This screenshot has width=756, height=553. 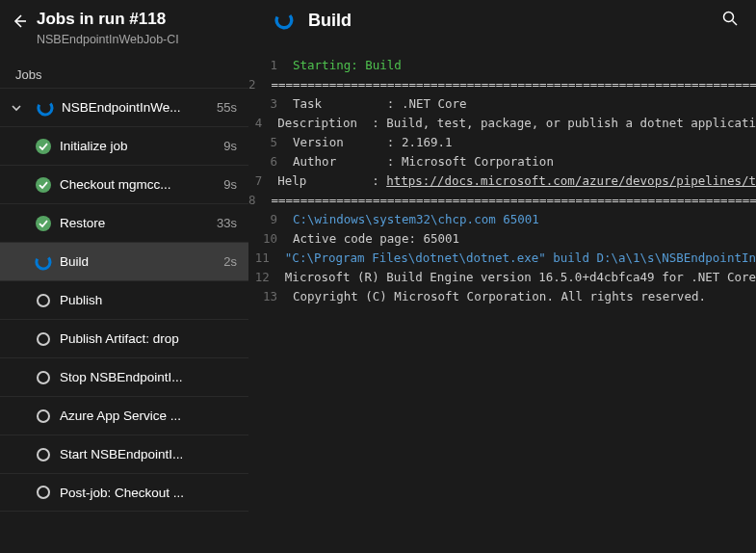 I want to click on log-header: Build, so click(x=503, y=18).